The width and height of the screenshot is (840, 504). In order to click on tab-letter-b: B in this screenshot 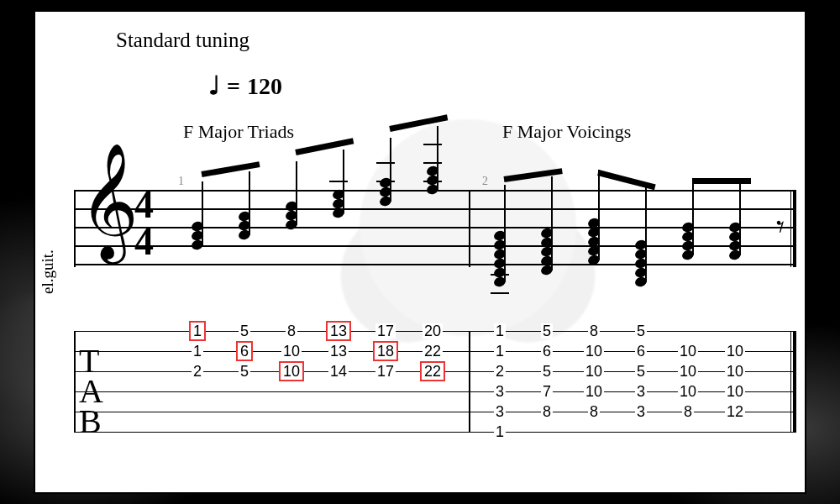, I will do `click(91, 422)`.